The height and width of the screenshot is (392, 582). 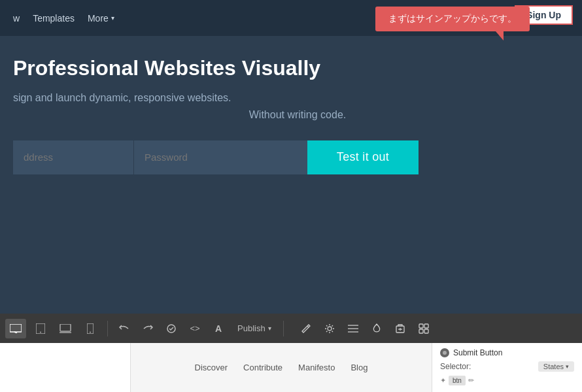 What do you see at coordinates (98, 18) in the screenshot?
I see `nav-more-label: More` at bounding box center [98, 18].